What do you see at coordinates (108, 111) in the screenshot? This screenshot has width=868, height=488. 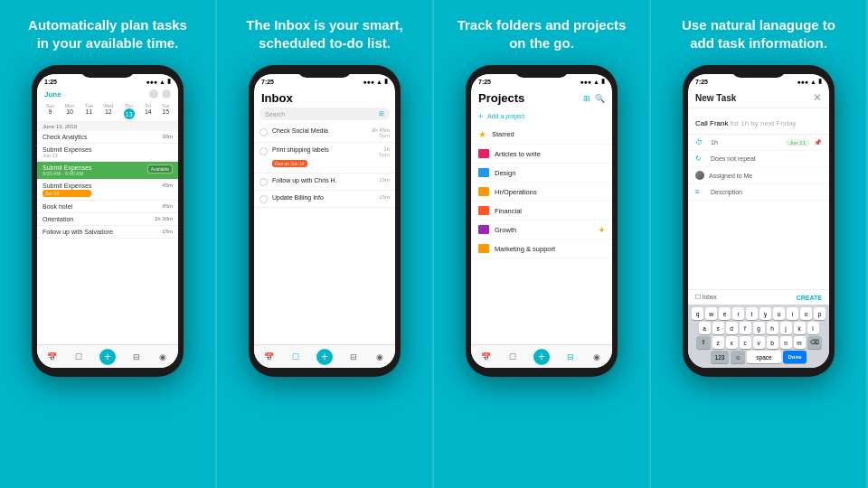 I see `cal-day-wed: Wed12` at bounding box center [108, 111].